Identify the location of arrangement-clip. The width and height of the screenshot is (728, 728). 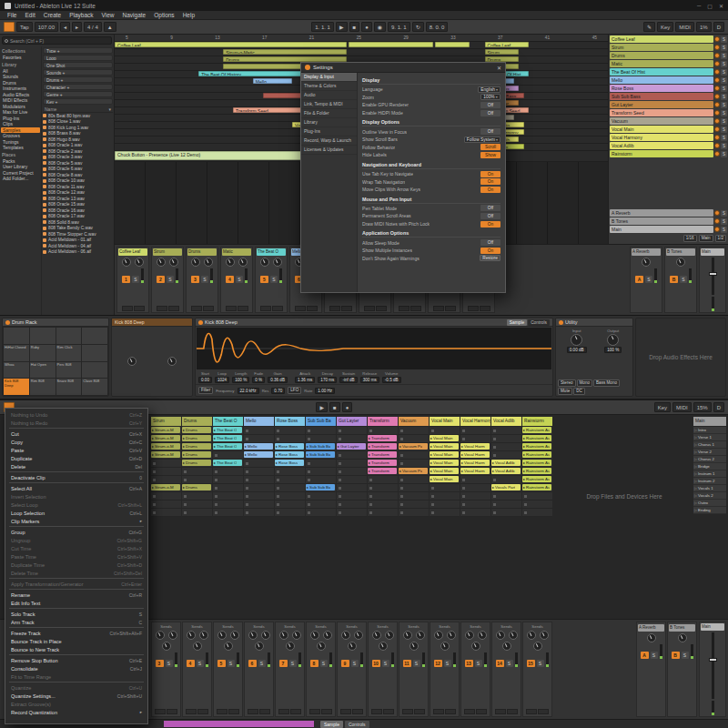
(390, 45).